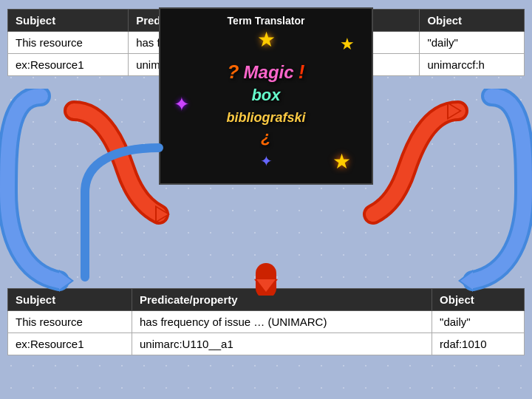 This screenshot has width=532, height=399. What do you see at coordinates (70, 344) in the screenshot?
I see `bottom-row2-subject: ex:Resource1` at bounding box center [70, 344].